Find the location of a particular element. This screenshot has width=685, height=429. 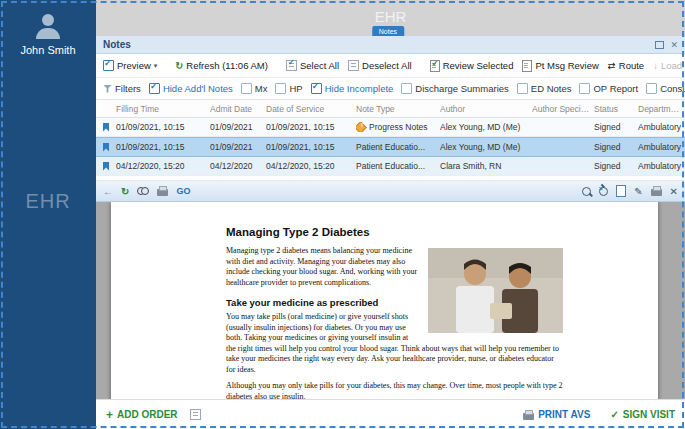

zoom-in-icon is located at coordinates (604, 192).